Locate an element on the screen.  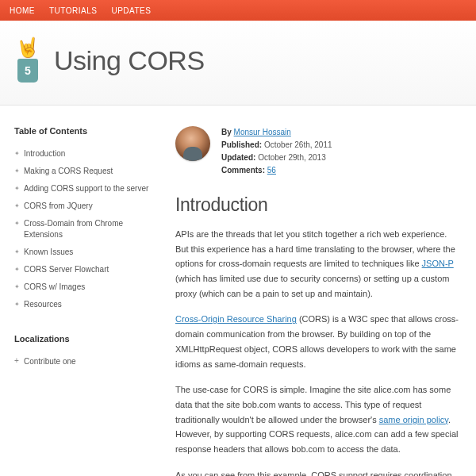
nav-home: HOME is located at coordinates (22, 11).